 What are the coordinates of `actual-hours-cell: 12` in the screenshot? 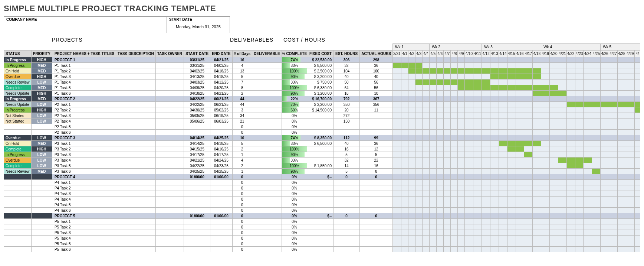 It's located at (376, 149).